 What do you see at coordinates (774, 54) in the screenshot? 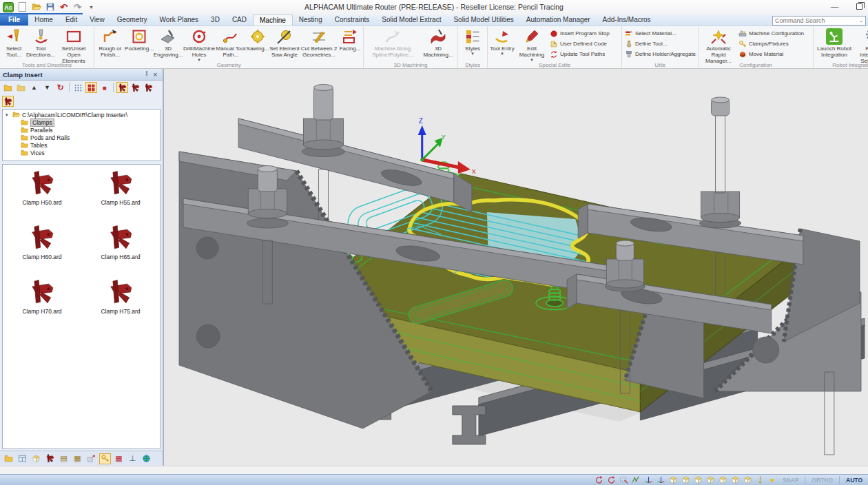
I see `move-material-button: Move Material` at bounding box center [774, 54].